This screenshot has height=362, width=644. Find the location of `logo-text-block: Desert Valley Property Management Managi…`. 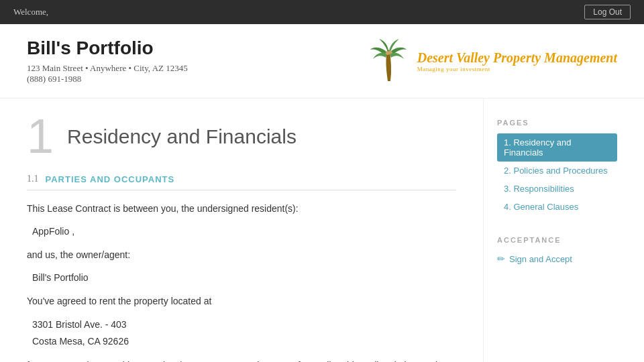

logo-text-block: Desert Valley Property Management Managi… is located at coordinates (517, 61).